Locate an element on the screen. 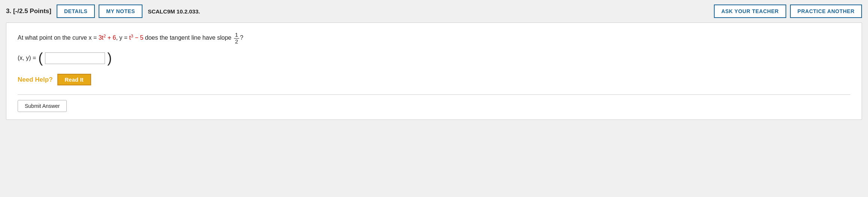  details-button: DETAILS is located at coordinates (76, 11).